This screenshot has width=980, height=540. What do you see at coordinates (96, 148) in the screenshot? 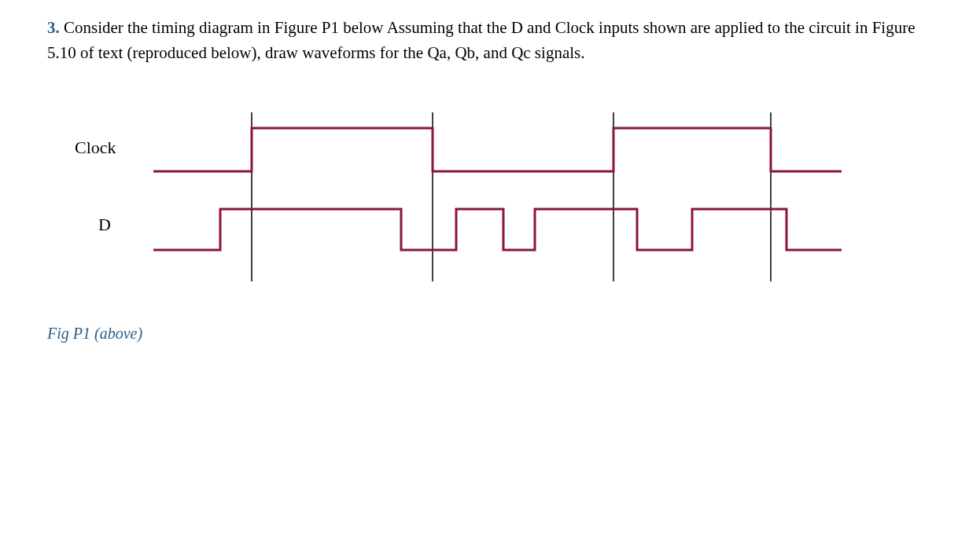
I see `clock-label: Clock` at bounding box center [96, 148].